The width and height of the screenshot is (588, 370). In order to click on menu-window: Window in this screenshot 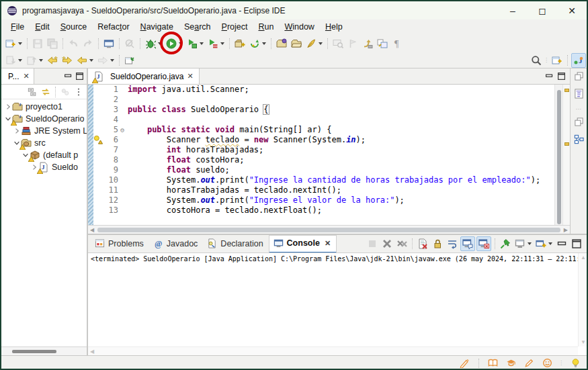, I will do `click(299, 27)`.